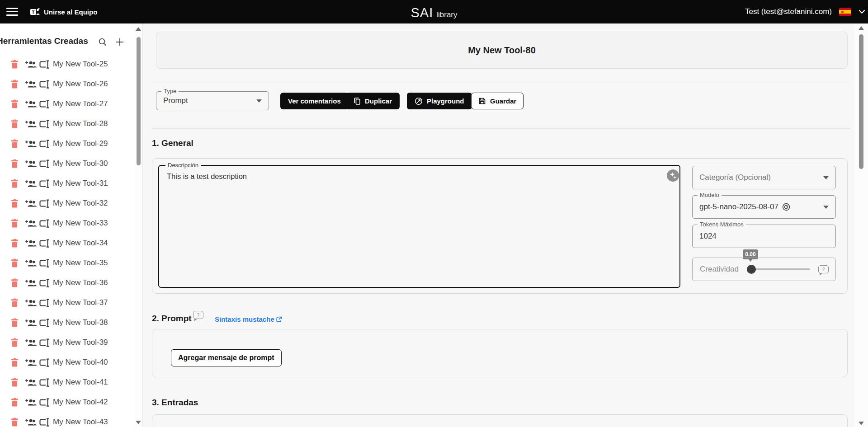  Describe the element at coordinates (861, 225) in the screenshot. I see `main-scrollbar` at that location.